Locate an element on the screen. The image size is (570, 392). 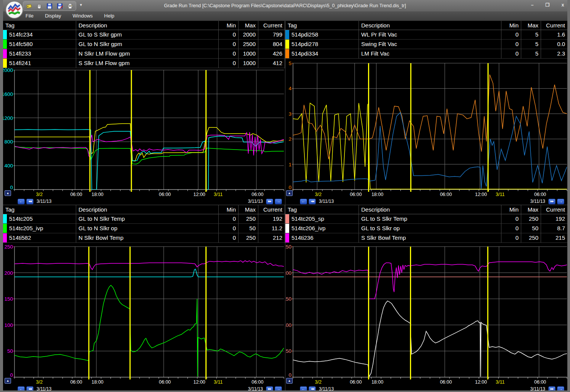
tag-description: S Slkr Bowl Temp is located at coordinates (430, 238).